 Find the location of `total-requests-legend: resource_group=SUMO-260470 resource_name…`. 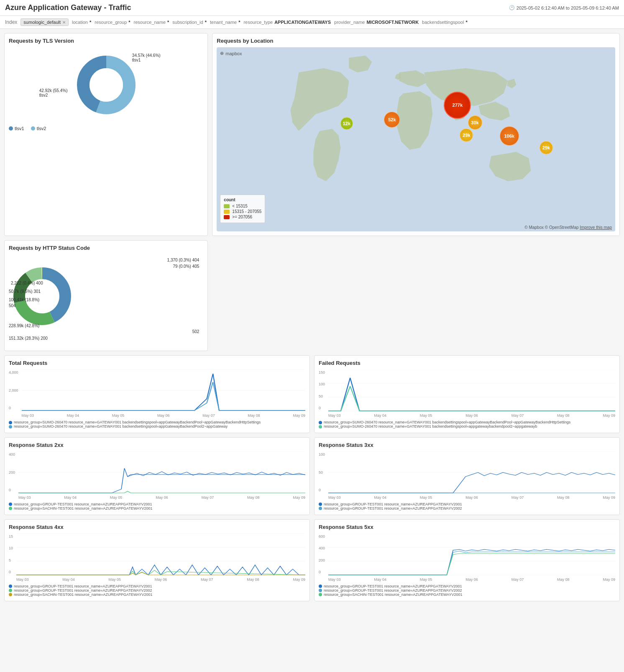

total-requests-legend: resource_group=SUMO-260470 resource_name… is located at coordinates (157, 424).